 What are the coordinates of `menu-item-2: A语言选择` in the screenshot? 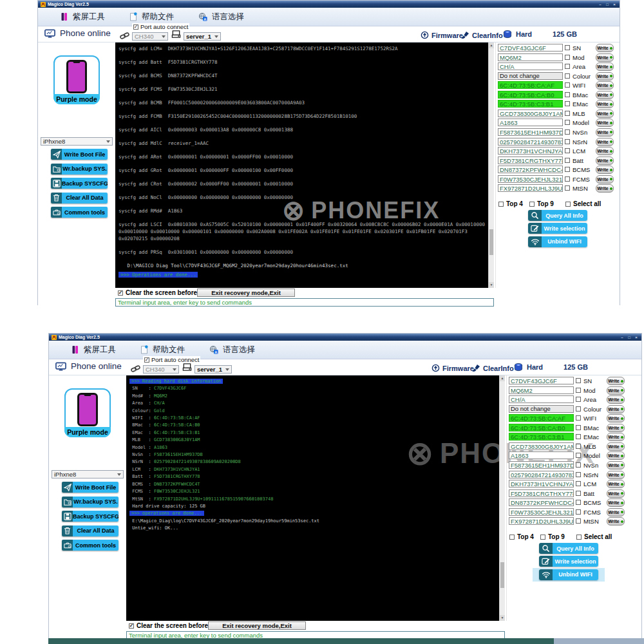 It's located at (232, 350).